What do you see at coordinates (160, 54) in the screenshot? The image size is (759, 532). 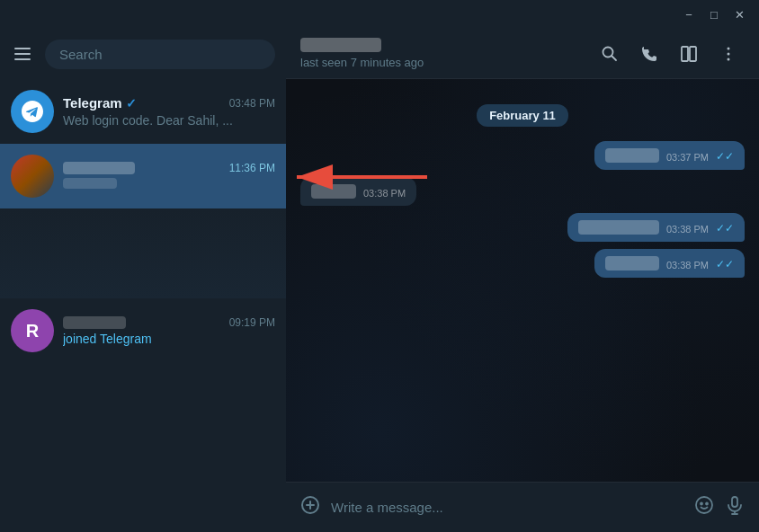 I see `search-input` at bounding box center [160, 54].